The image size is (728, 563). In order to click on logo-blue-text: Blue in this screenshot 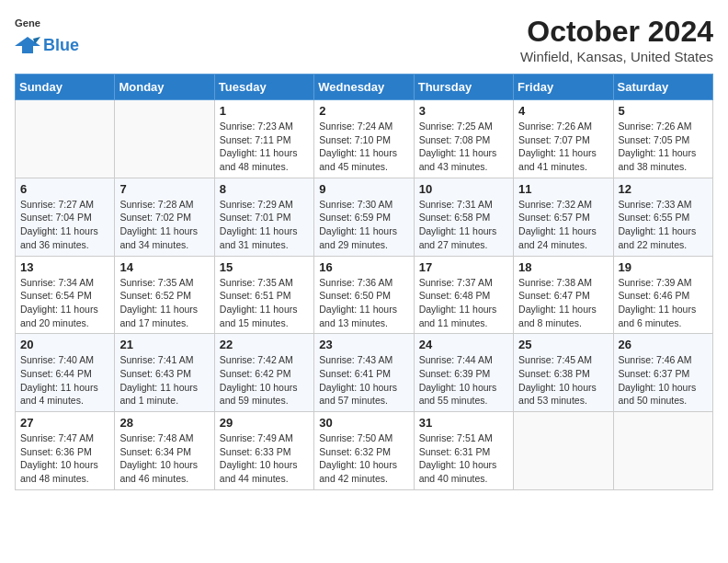, I will do `click(61, 46)`.